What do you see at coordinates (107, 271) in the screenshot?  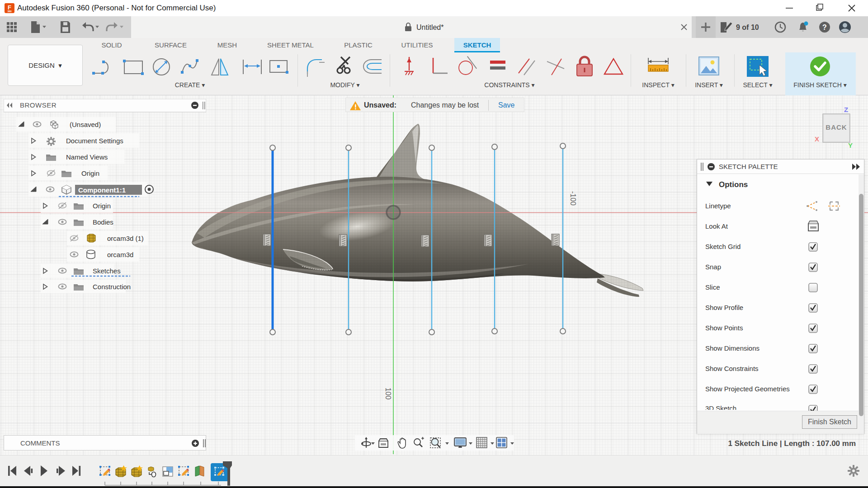 I see `svg-text: Sketches` at bounding box center [107, 271].